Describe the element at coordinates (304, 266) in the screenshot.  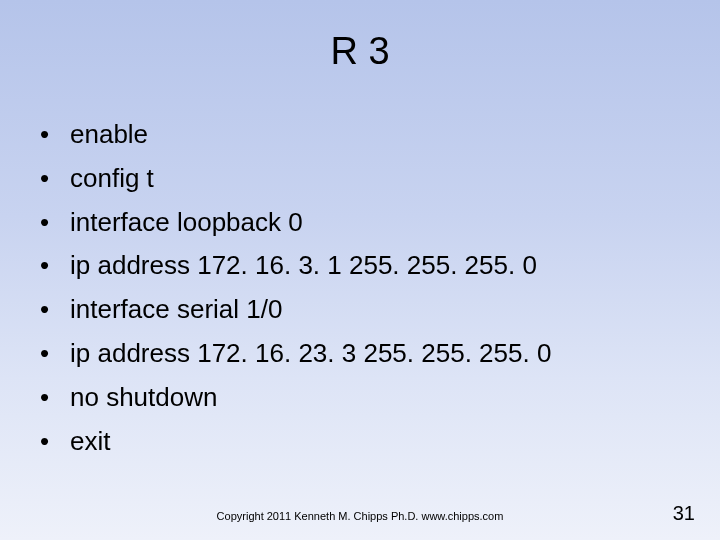
I see `bullet-text: ip address 172. 16. 3. 1 255. 255. 255. …` at that location.